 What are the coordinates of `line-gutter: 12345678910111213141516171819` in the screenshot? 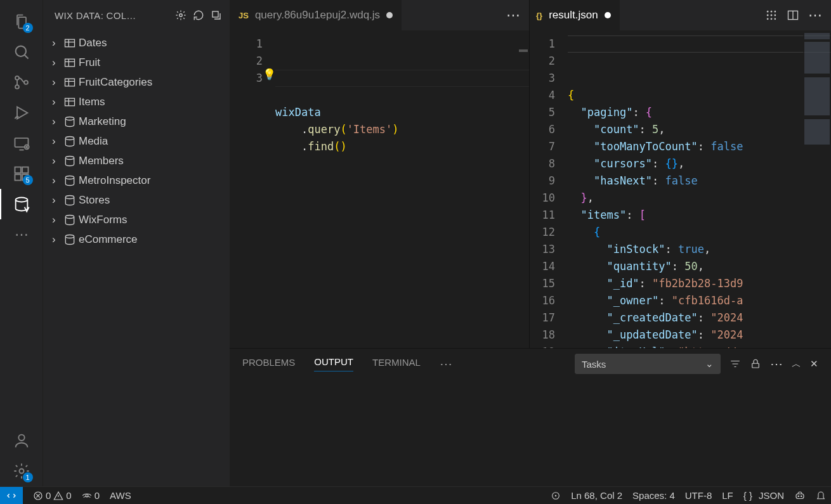 It's located at (549, 189).